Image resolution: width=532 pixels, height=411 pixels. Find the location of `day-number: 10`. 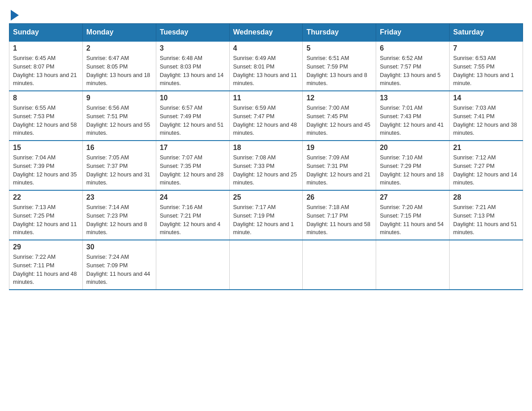

day-number: 10 is located at coordinates (193, 98).